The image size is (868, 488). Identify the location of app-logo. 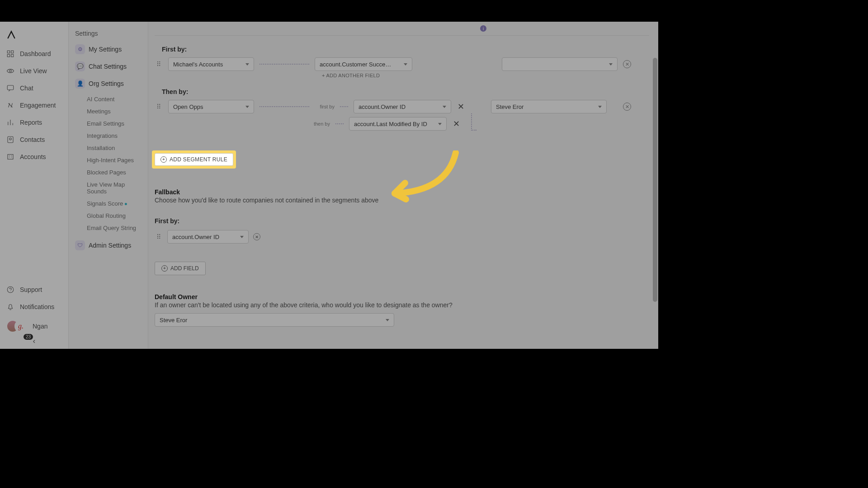
(34, 36).